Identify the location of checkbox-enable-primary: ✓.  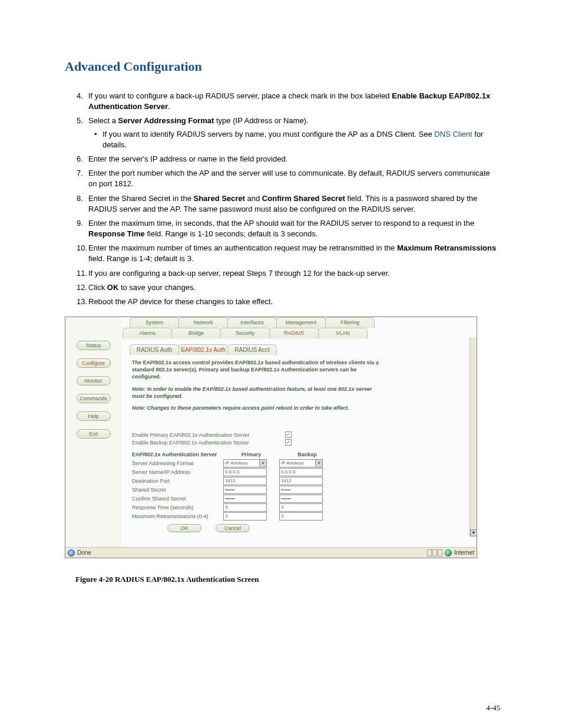
(289, 435).